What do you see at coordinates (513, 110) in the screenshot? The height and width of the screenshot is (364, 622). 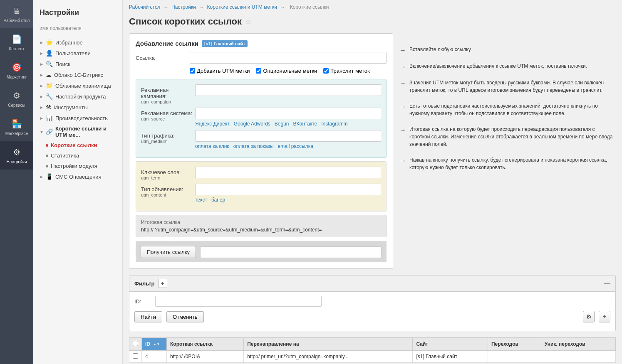 I see `hint-text-4: Есть готовые подстановки частоиспользуем…` at bounding box center [513, 110].